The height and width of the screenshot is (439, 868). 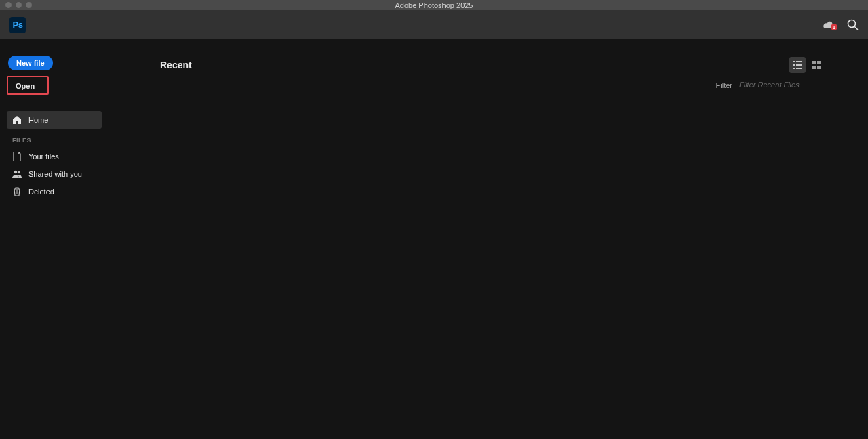 What do you see at coordinates (28, 5) in the screenshot?
I see `maximize-window-button` at bounding box center [28, 5].